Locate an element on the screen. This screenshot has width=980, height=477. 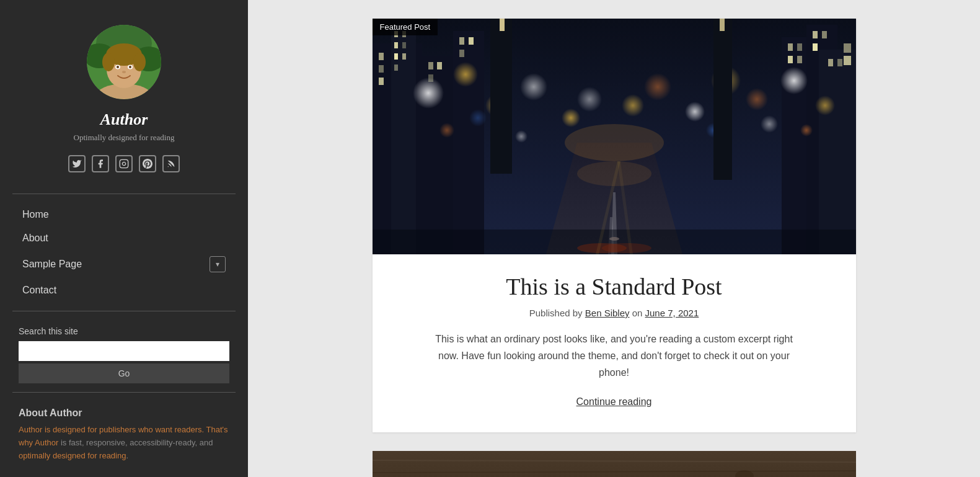
avatar is located at coordinates (124, 62).